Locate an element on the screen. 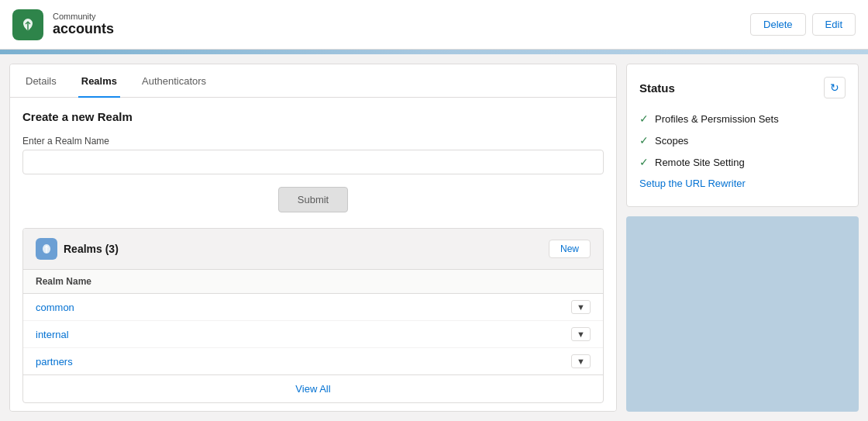 This screenshot has height=421, width=868. realm-name-cell: internal is located at coordinates (211, 335).